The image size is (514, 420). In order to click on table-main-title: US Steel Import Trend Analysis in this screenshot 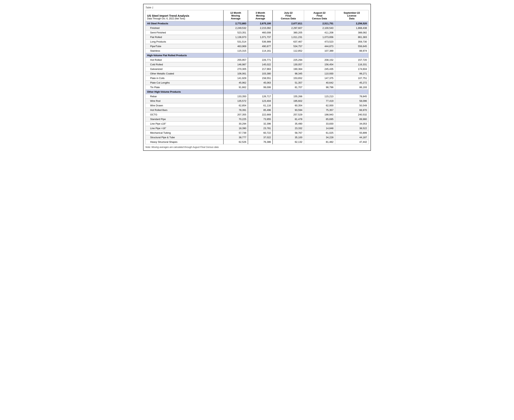, I will do `click(184, 15)`.